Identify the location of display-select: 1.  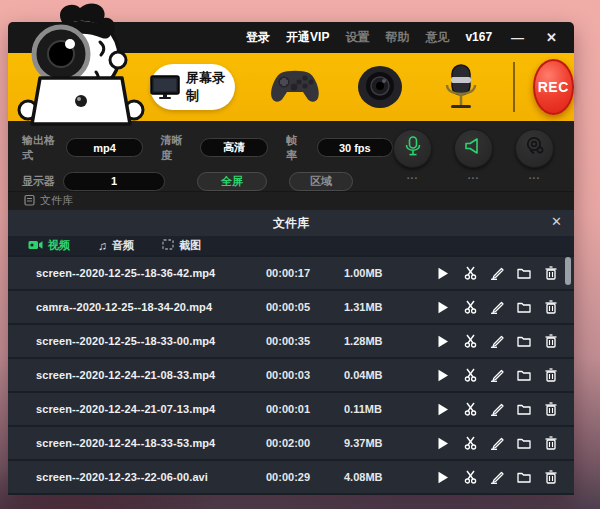
(114, 182).